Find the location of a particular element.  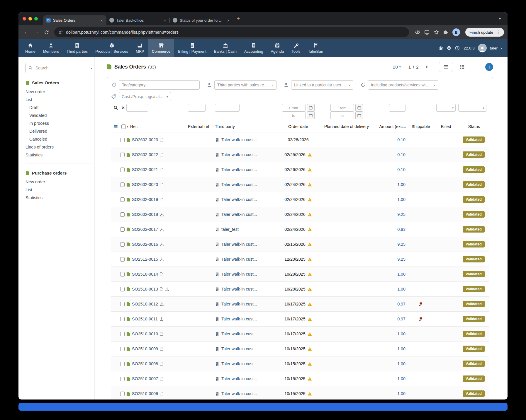

reload-button is located at coordinates (46, 32).